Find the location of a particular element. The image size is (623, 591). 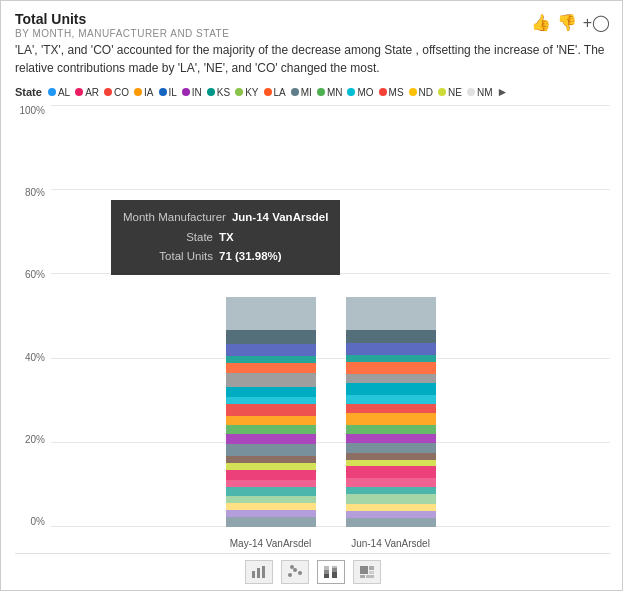

scatter-button is located at coordinates (295, 572).